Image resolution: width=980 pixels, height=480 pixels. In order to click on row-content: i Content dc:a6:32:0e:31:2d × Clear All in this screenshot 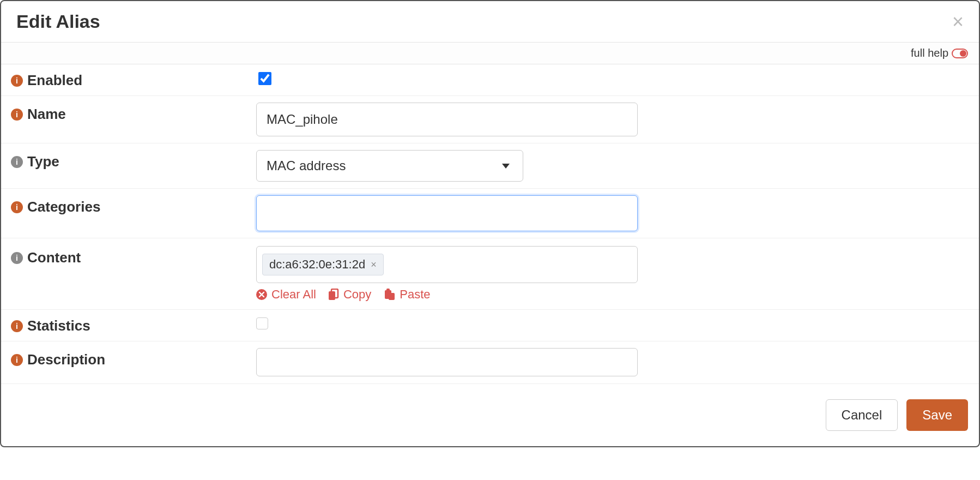, I will do `click(490, 274)`.